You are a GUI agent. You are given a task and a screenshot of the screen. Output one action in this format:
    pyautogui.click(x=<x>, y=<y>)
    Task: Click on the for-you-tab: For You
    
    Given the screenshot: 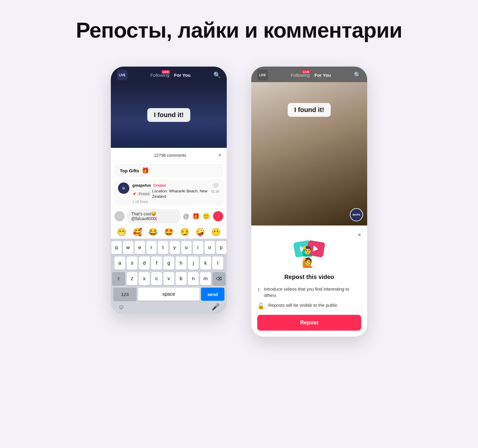 What is the action you would take?
    pyautogui.click(x=182, y=75)
    